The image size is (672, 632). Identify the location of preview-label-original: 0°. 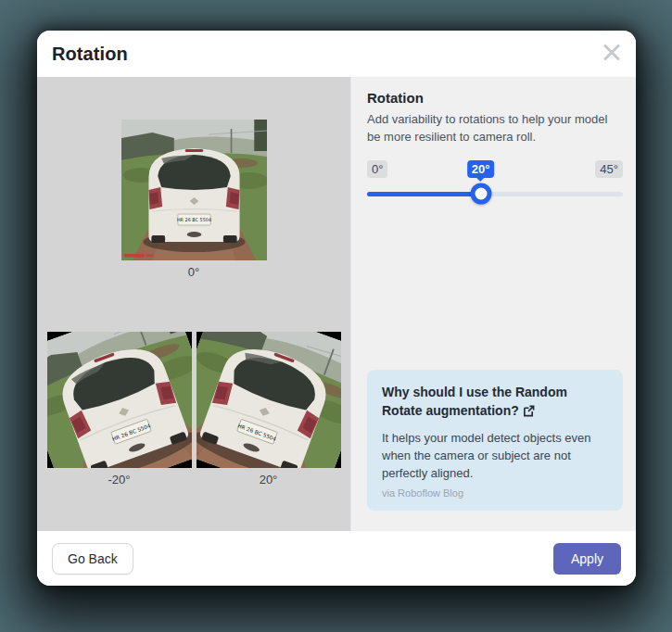
(194, 272).